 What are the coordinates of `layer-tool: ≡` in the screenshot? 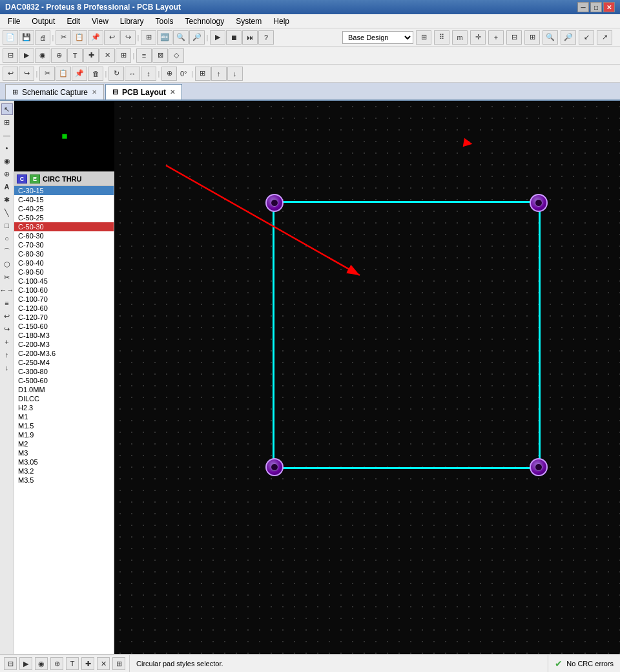 It's located at (7, 303).